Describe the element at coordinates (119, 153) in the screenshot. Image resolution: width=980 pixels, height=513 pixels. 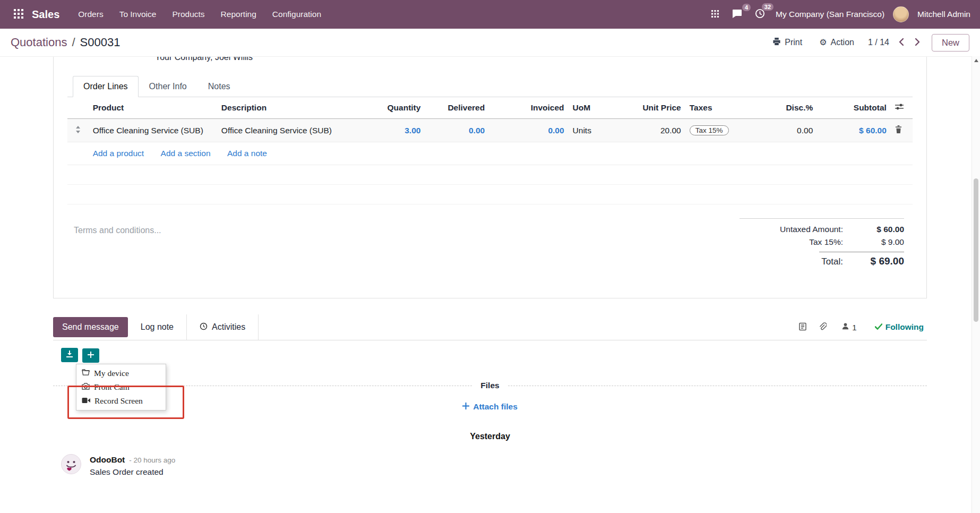
I see `add-a-product-link: Add a product` at that location.